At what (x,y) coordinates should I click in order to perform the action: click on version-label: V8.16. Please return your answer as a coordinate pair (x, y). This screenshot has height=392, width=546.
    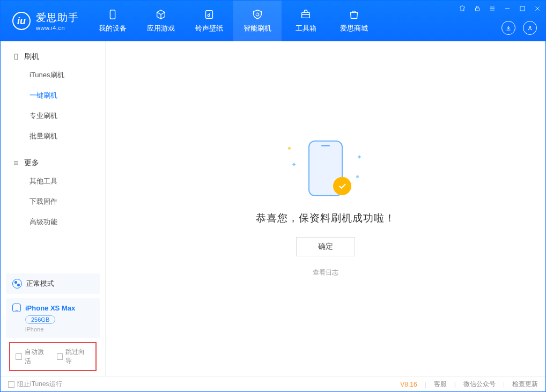
    Looking at the image, I should click on (409, 384).